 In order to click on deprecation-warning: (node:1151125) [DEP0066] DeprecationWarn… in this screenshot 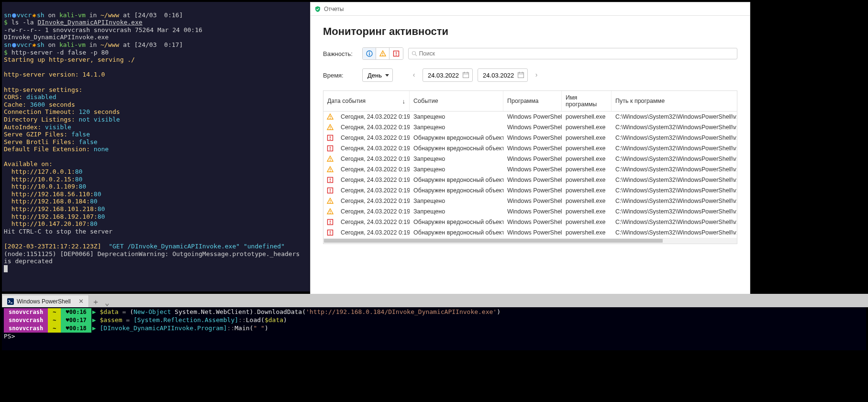, I will do `click(154, 257)`.